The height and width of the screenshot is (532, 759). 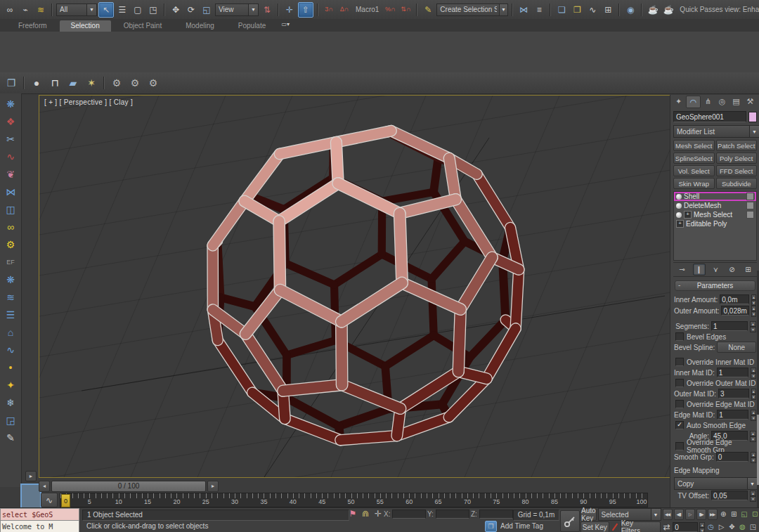 I want to click on mirror-icon: ⋈, so click(x=524, y=10).